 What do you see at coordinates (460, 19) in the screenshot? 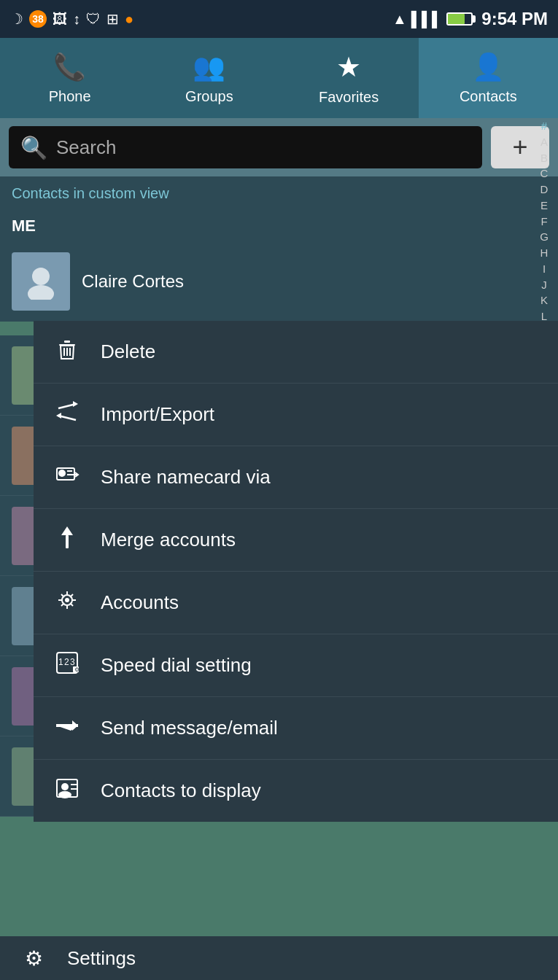
I see `battery-icon` at bounding box center [460, 19].